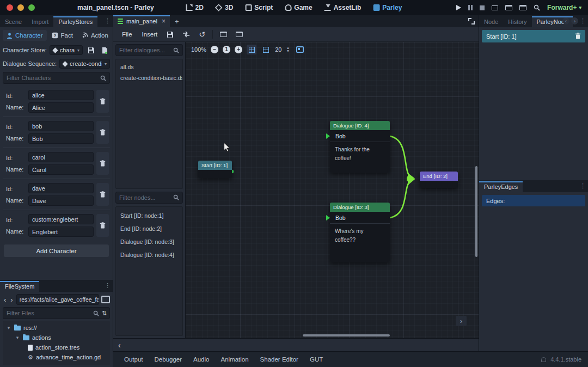 Image resolution: width=588 pixels, height=367 pixels. What do you see at coordinates (120, 345) in the screenshot?
I see `collapse-sidebar-icon: ‹` at bounding box center [120, 345].